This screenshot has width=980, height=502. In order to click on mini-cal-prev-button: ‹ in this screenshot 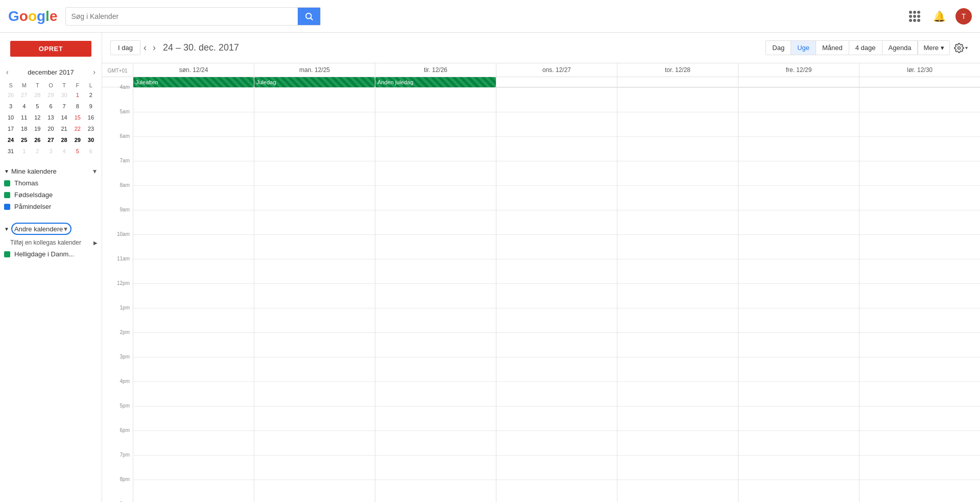, I will do `click(7, 72)`.